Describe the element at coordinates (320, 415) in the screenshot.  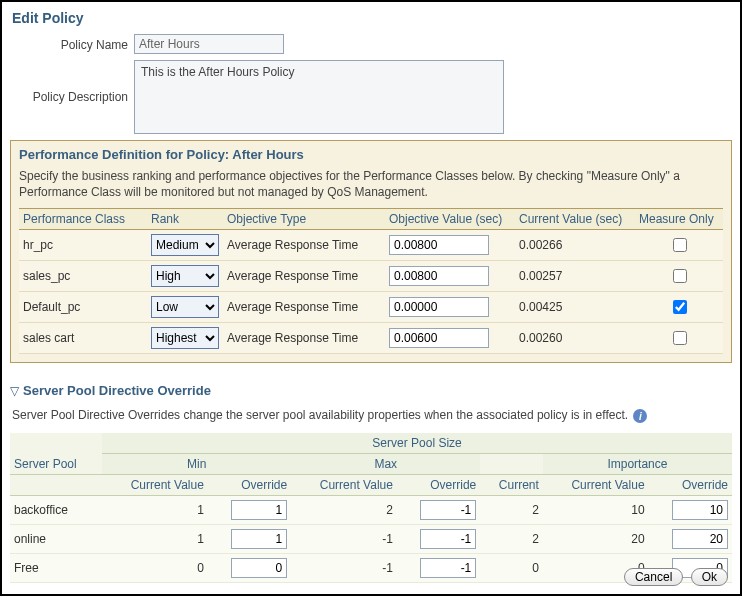
I see `server-pool-override-desc: Server Pool Directive Overrides change t…` at that location.